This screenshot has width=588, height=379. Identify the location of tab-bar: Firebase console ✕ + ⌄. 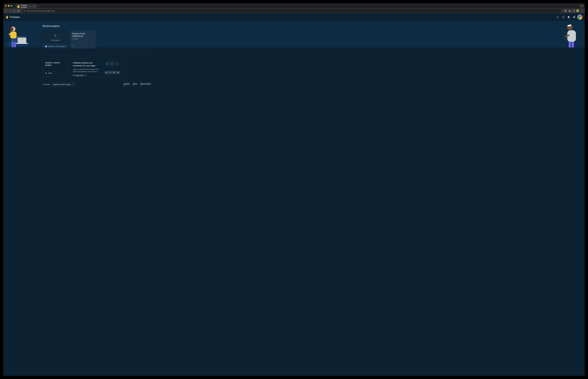
(294, 6).